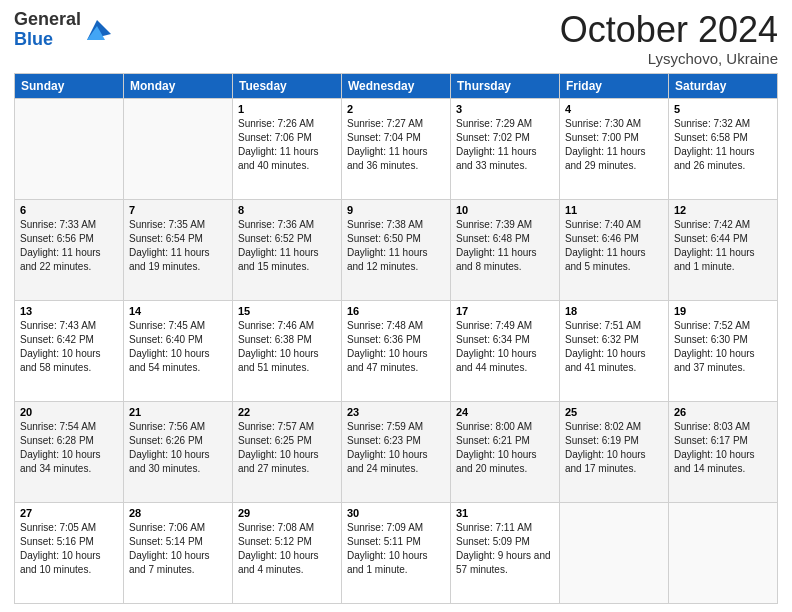  What do you see at coordinates (614, 452) in the screenshot?
I see `calendar-cell: 25Sunrise: 8:02 AMSunset: 6:19 PMDayligh…` at bounding box center [614, 452].